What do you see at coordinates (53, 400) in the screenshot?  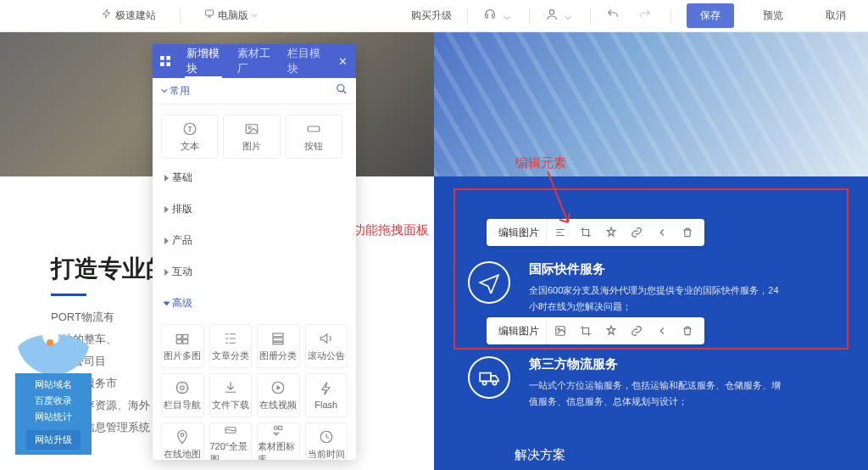 I see `tool-baidu: 百度收录` at bounding box center [53, 400].